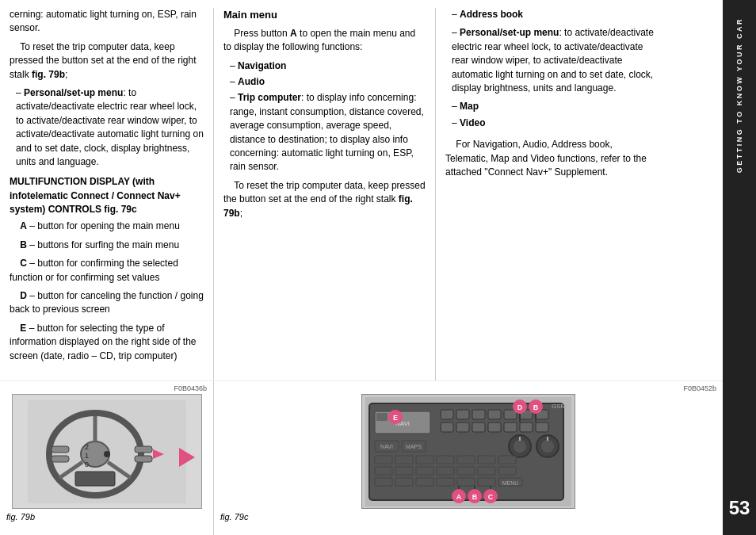 Image resolution: width=756 pixels, height=535 pixels. I want to click on col3-address-book: – Address book, so click(554, 14).